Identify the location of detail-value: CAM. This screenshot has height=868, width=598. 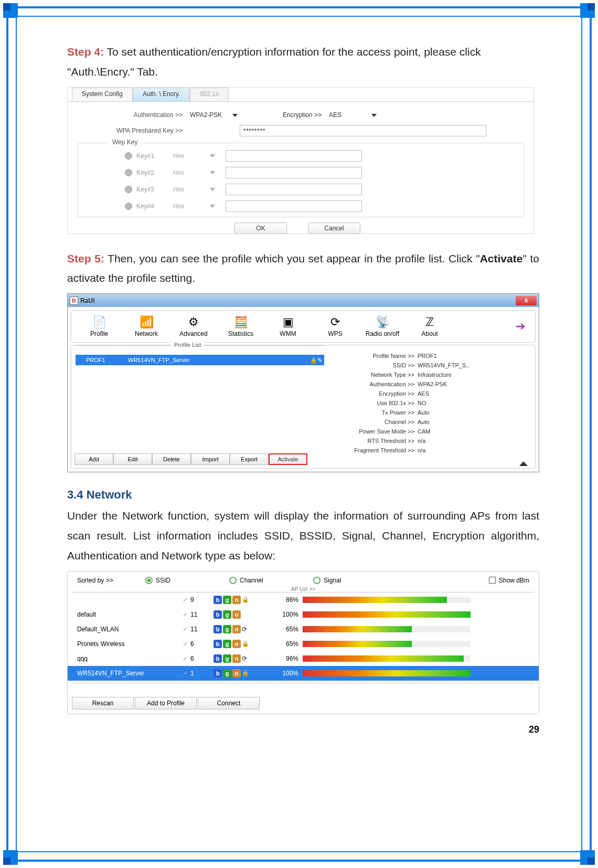
(424, 433).